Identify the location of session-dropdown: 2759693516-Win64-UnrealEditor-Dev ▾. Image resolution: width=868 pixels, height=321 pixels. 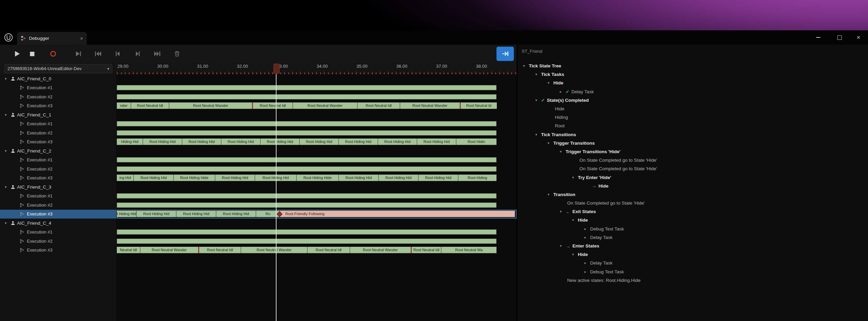
(59, 69).